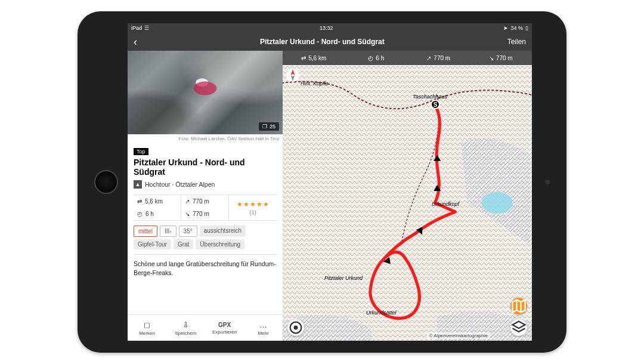 Image resolution: width=644 pixels, height=364 pixels. Describe the element at coordinates (293, 75) in the screenshot. I see `compass-button` at that location.